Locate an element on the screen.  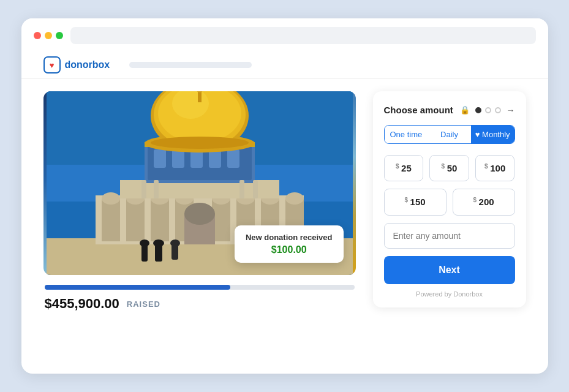
logo-heart-icon: ♥ is located at coordinates (52, 65).